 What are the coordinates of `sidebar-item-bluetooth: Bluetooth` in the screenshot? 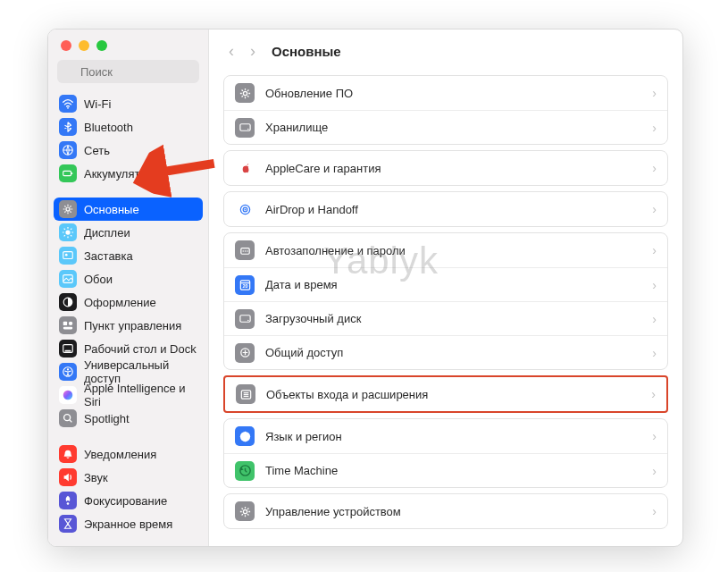 It's located at (129, 127).